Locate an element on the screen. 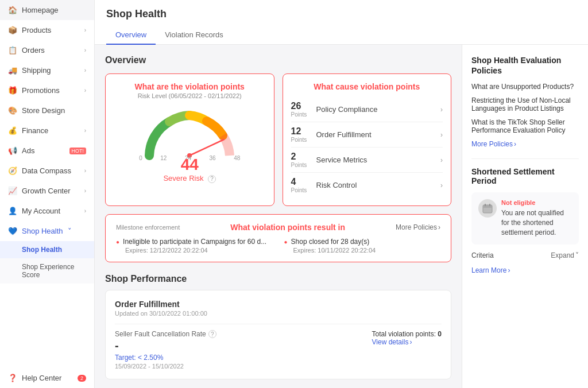 The height and width of the screenshot is (388, 588). criteria-row: Criteria Expand ˅ is located at coordinates (525, 255).